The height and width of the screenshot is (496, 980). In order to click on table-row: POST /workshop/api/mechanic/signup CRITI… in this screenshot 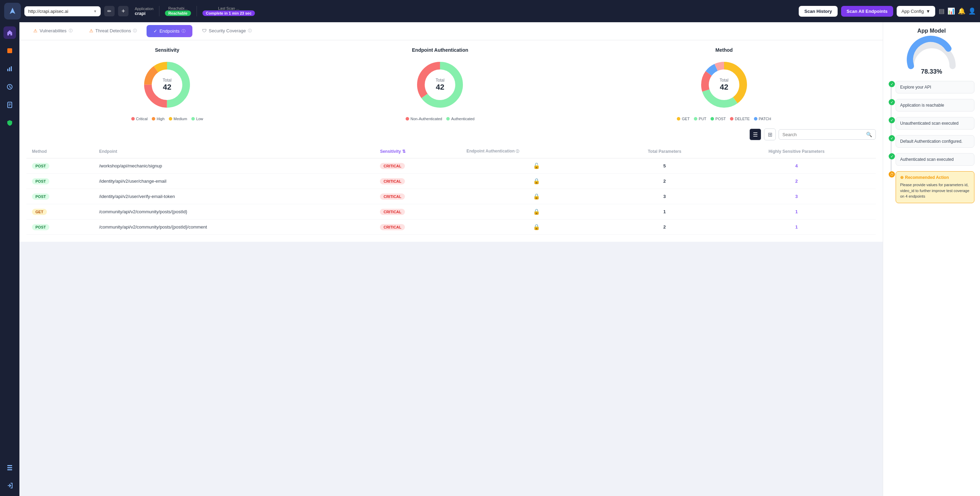, I will do `click(451, 166)`.